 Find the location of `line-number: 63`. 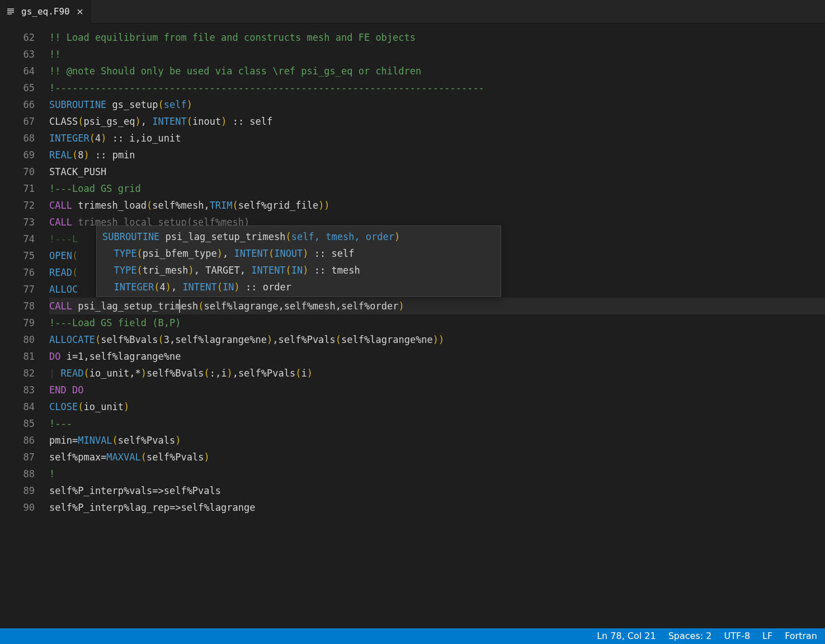

line-number: 63 is located at coordinates (17, 54).